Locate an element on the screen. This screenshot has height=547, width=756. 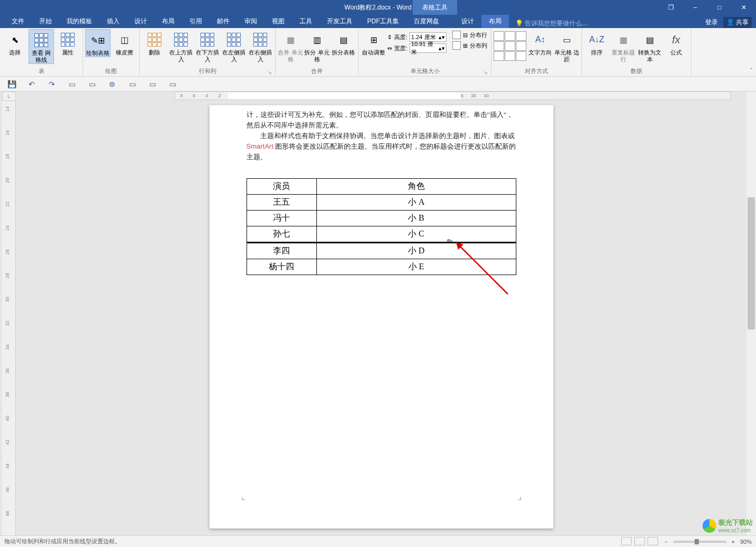
maximize-button: □ is located at coordinates (719, 7).